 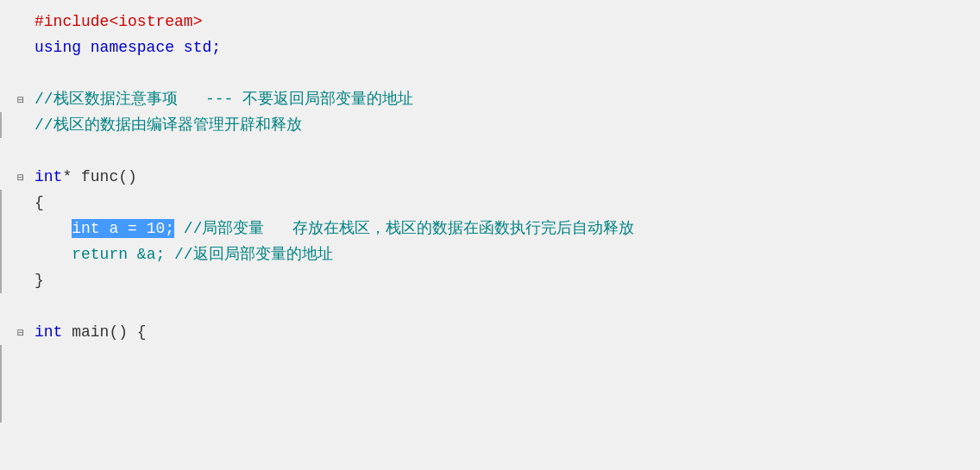 What do you see at coordinates (87, 332) in the screenshot?
I see `line-content: int main() {` at bounding box center [87, 332].